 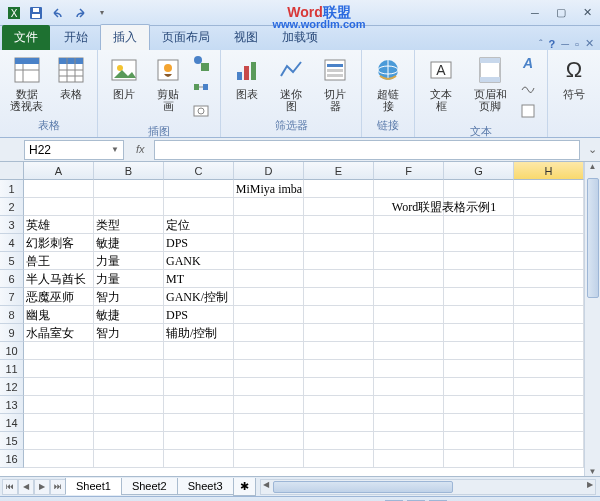 What do you see at coordinates (12, 441) in the screenshot?
I see `row-header: 15` at bounding box center [12, 441].